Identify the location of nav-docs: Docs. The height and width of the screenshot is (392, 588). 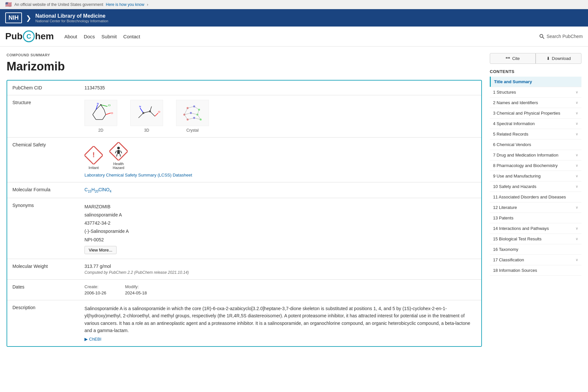
(89, 37).